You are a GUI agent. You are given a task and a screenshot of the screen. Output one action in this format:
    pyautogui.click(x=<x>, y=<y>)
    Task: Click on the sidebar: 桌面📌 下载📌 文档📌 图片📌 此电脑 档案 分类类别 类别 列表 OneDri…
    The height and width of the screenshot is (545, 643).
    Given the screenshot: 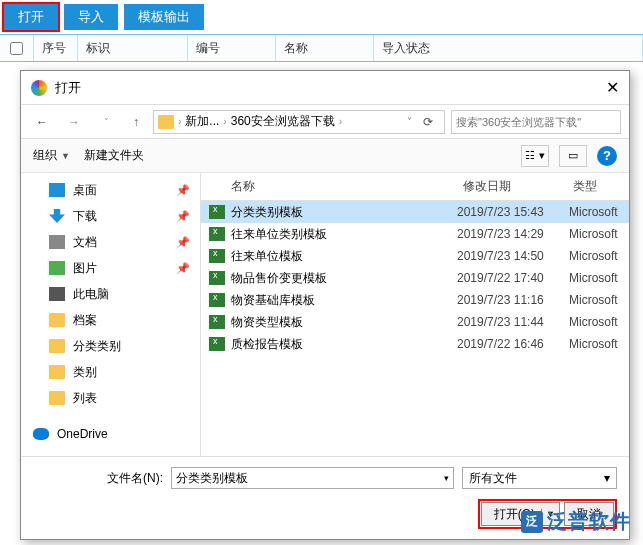 What is the action you would take?
    pyautogui.click(x=111, y=314)
    